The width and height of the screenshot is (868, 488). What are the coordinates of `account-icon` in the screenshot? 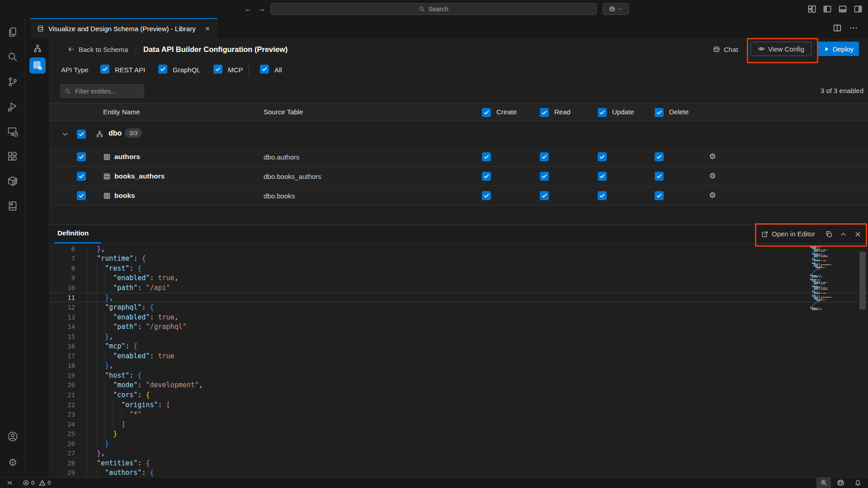 It's located at (13, 436).